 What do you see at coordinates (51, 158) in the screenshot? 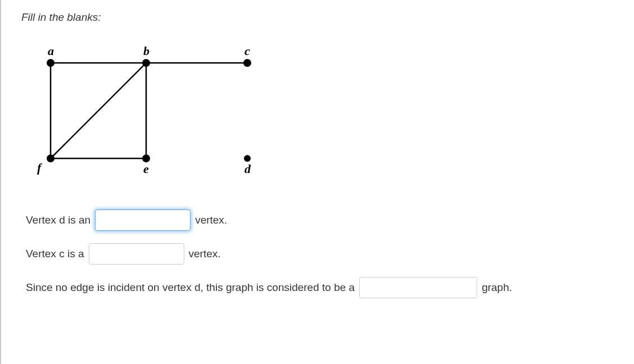
I see `vertex-f` at bounding box center [51, 158].